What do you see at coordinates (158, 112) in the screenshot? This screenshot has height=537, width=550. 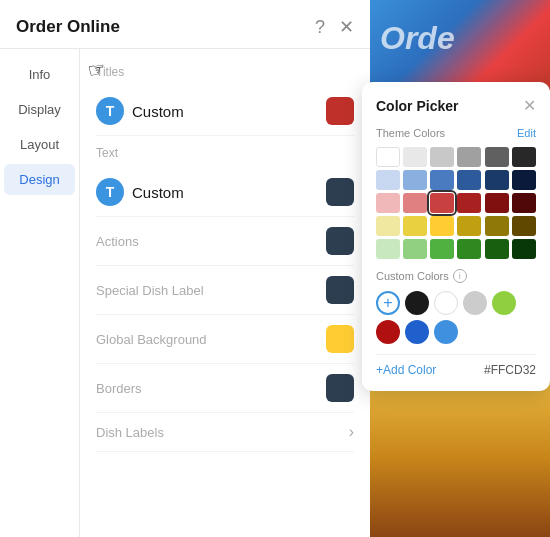 I see `titles-value: Custom` at bounding box center [158, 112].